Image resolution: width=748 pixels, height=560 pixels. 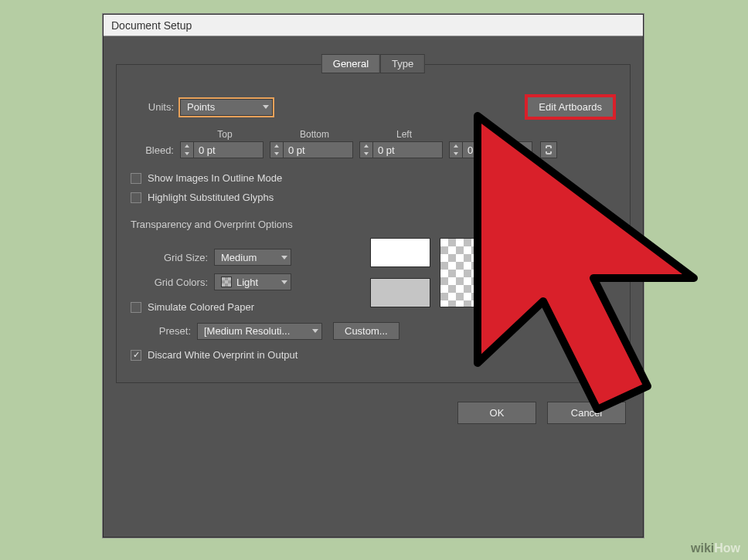 I want to click on show-images-outline-label: Show Images In Outline Mode, so click(x=215, y=178).